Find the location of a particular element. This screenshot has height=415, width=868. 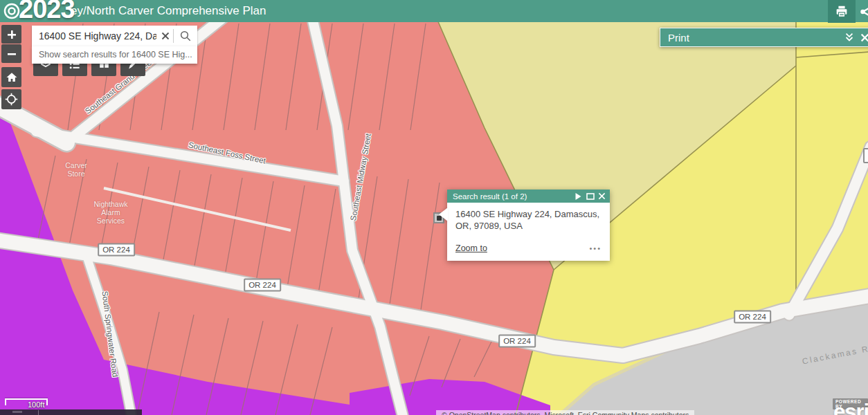

esri-logo: esri is located at coordinates (851, 408).